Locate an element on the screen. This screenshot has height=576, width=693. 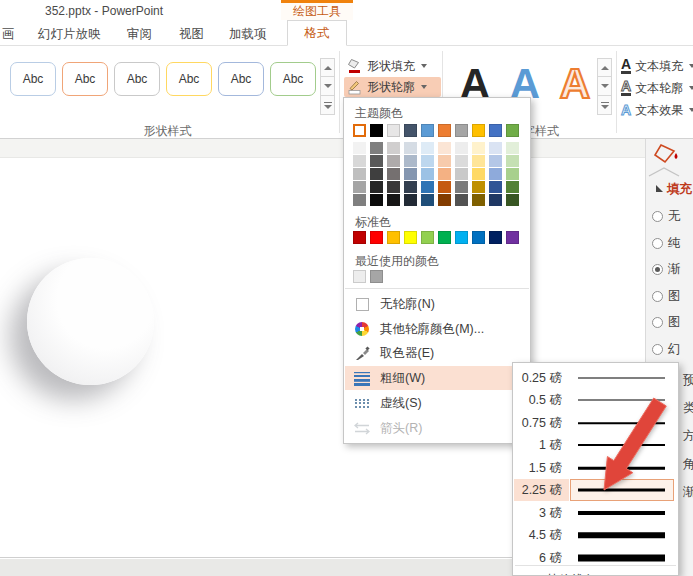
fill-option-radio-row: 幻 is located at coordinates (666, 349).